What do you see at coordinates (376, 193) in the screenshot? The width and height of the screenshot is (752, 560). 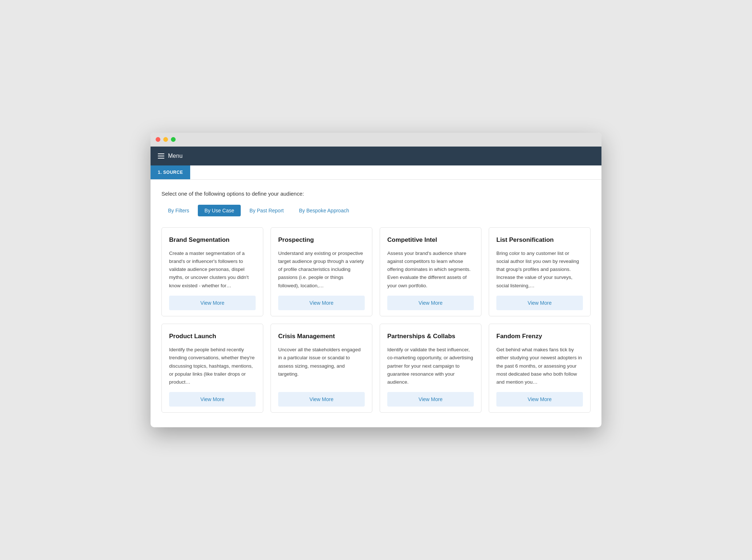 I see `instruction-text: Select one of the following options to d…` at bounding box center [376, 193].